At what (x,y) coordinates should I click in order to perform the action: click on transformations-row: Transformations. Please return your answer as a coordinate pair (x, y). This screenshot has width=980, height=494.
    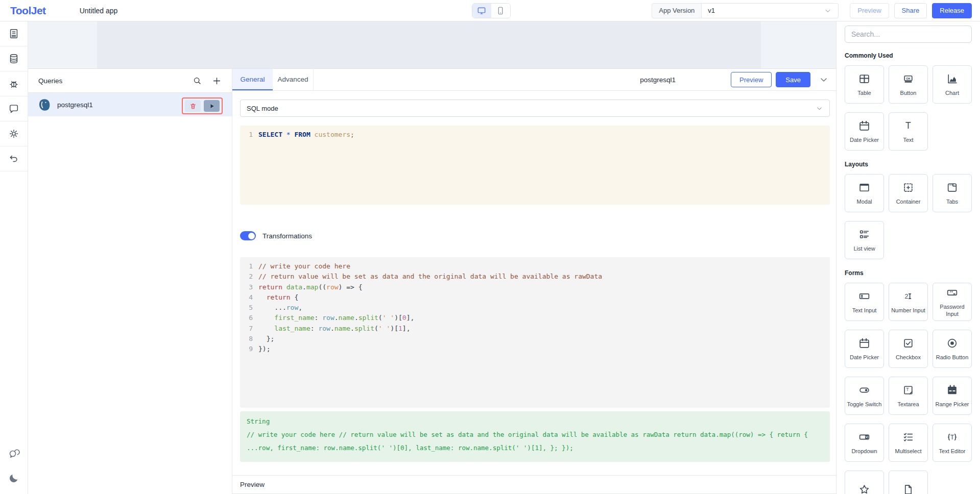
    Looking at the image, I should click on (535, 236).